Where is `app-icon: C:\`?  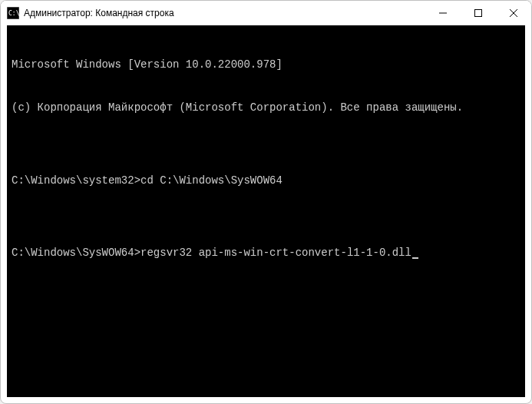
app-icon: C:\ is located at coordinates (13, 13).